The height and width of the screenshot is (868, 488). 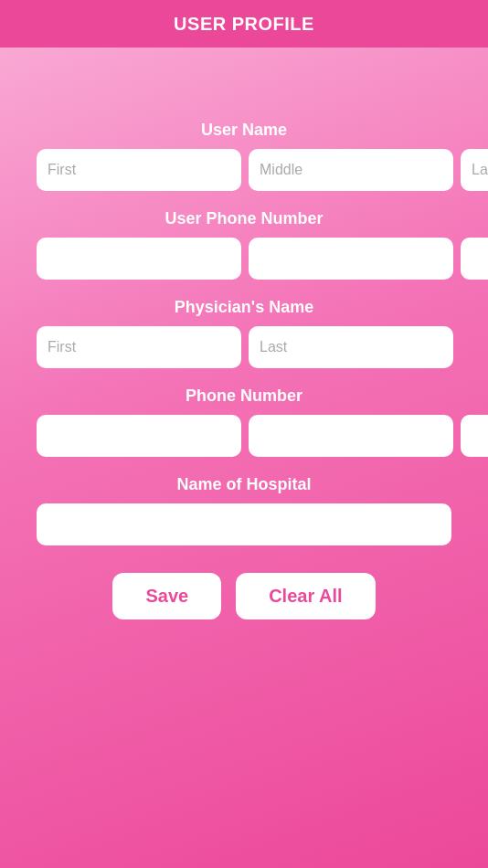 I want to click on phone-number-last-input, so click(x=474, y=436).